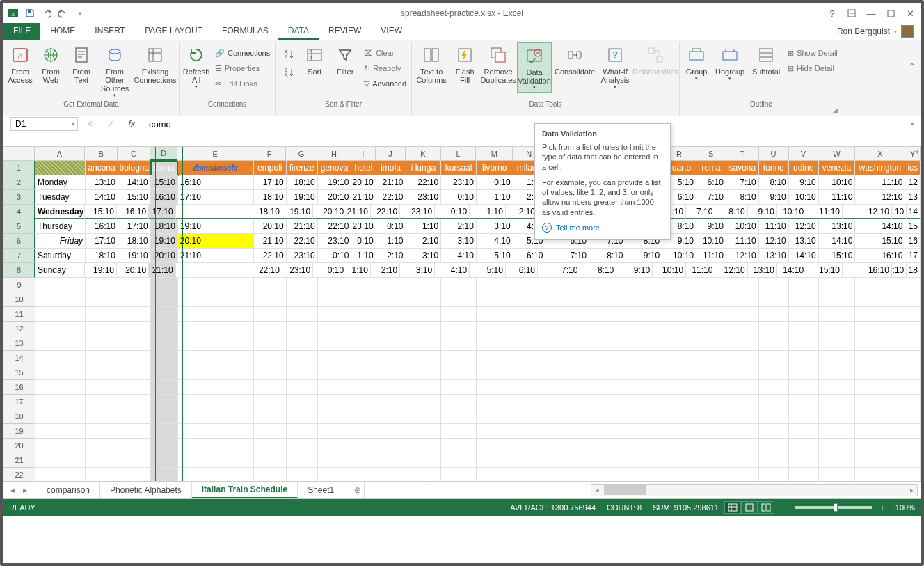  Describe the element at coordinates (711, 241) in the screenshot. I see `data-cell: 10:10` at that location.